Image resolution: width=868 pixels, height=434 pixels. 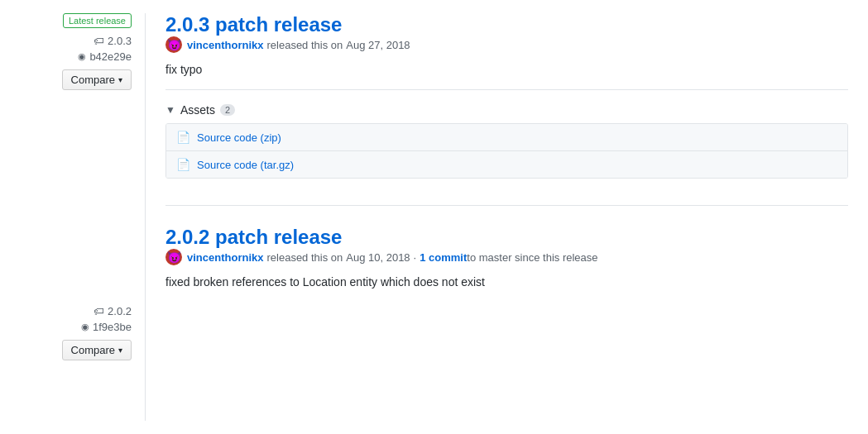 What do you see at coordinates (506, 257) in the screenshot?
I see `release-section-2: 2.0.2 patch release 😈 vincenthornikx rel…` at bounding box center [506, 257].